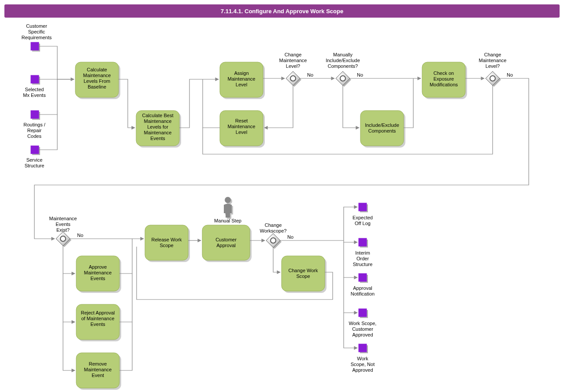  I want to click on edge-gw1-reset, so click(278, 107).